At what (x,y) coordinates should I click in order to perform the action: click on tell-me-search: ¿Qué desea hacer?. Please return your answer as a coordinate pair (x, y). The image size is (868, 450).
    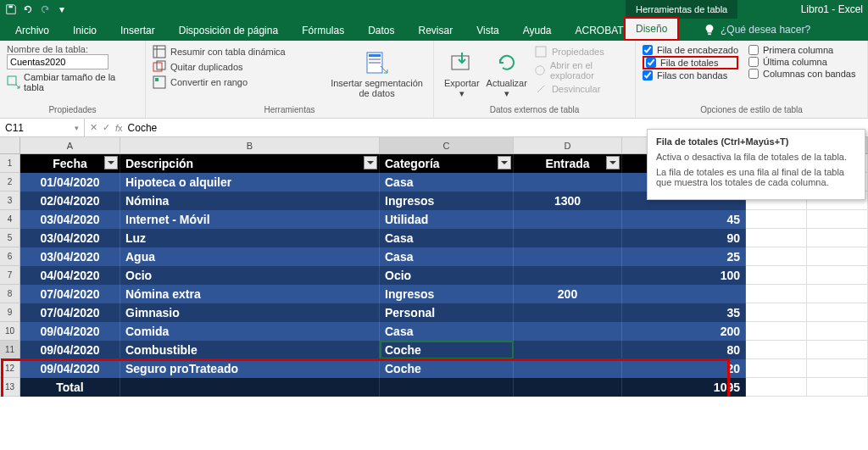
    Looking at the image, I should click on (757, 30).